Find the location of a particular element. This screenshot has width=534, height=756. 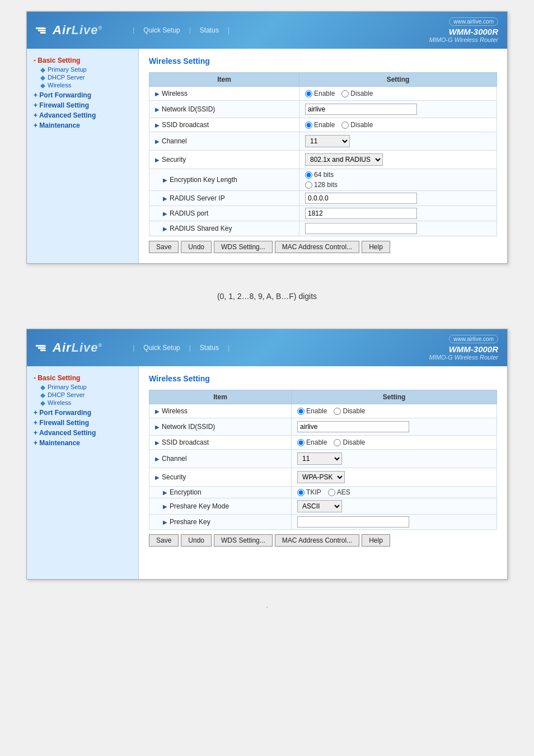

row-label-radius-ip: ▶ RADIUS Server IP is located at coordinates (224, 198).